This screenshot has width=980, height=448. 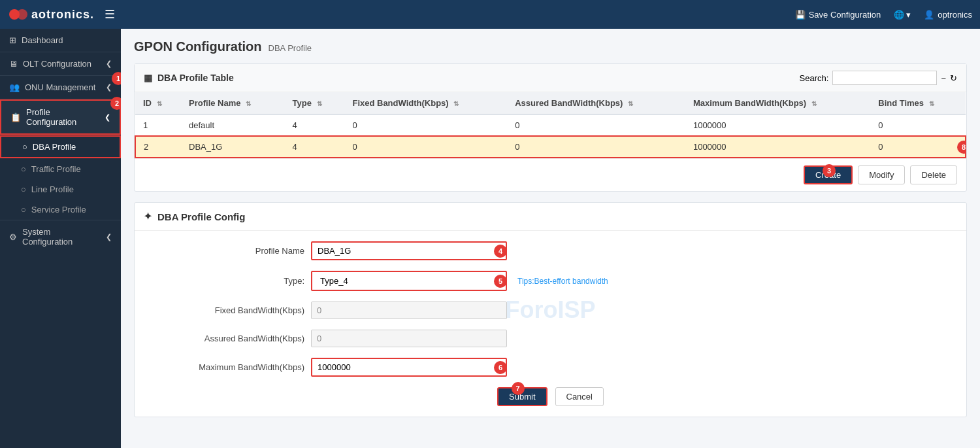 What do you see at coordinates (550, 78) in the screenshot?
I see `table-card-header: ▦ DBA Profile Table Search: − ↻` at bounding box center [550, 78].